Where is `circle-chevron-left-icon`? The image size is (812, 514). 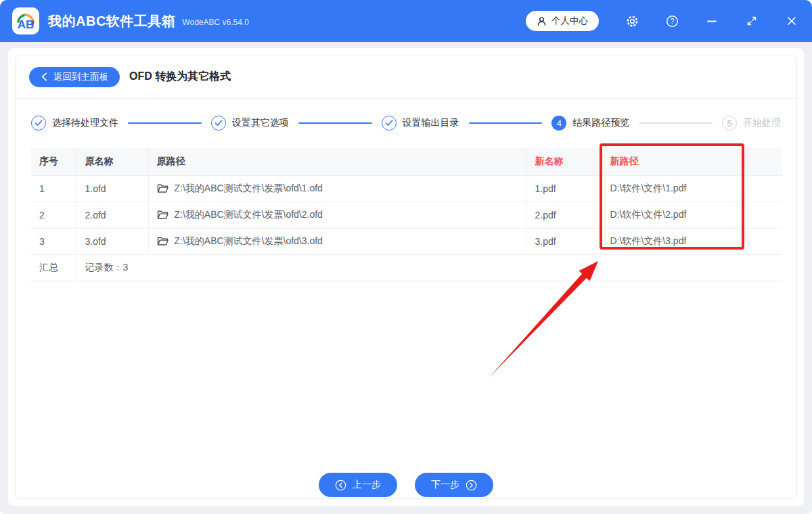
circle-chevron-left-icon is located at coordinates (341, 486).